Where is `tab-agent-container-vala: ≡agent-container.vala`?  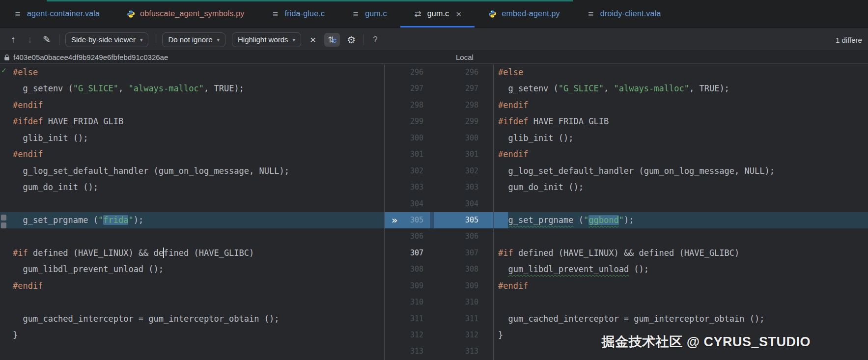
tab-agent-container-vala: ≡agent-container.vala is located at coordinates (56, 14).